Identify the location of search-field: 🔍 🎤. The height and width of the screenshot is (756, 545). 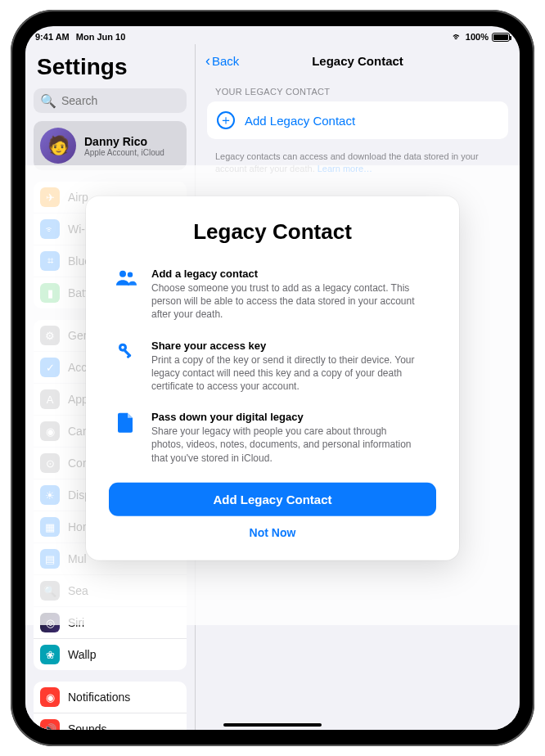
(110, 101).